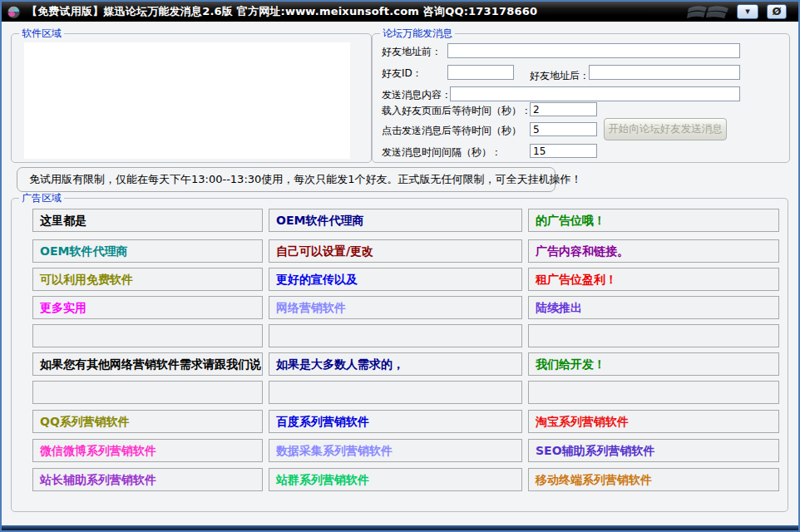 The width and height of the screenshot is (800, 532). I want to click on software-area-group: 软件区域, so click(191, 98).